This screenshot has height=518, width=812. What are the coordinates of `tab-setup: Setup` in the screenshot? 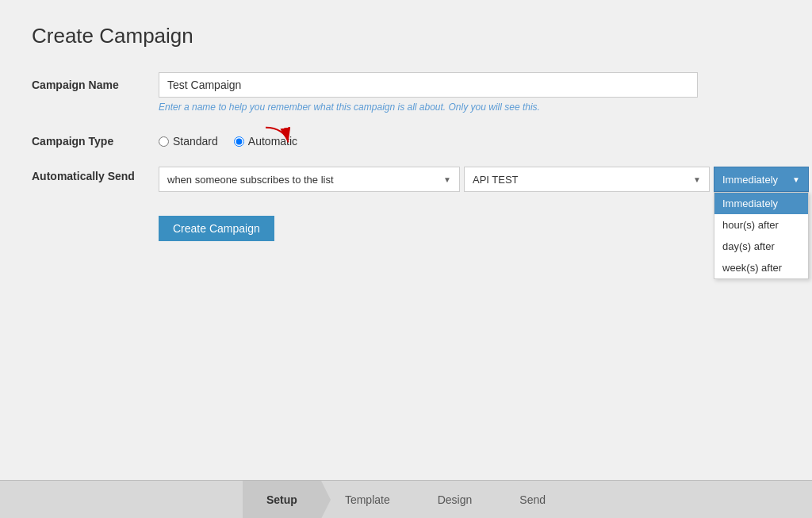 It's located at (282, 500).